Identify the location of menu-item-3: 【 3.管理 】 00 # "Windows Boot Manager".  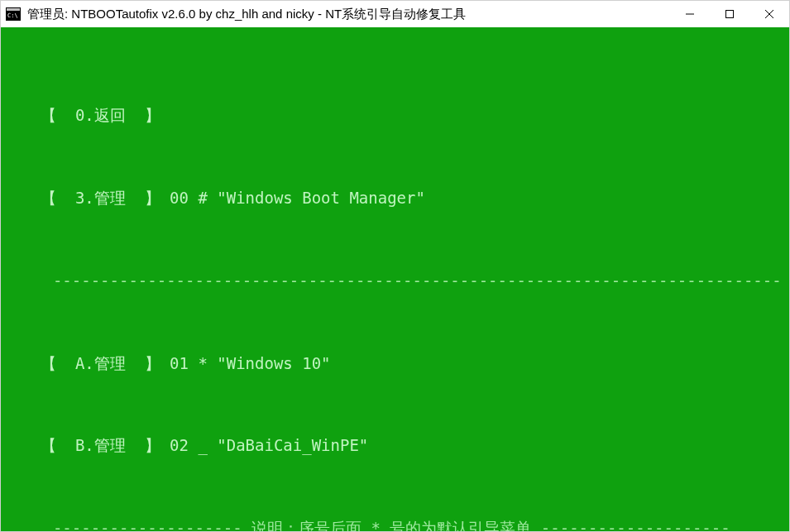
(395, 199).